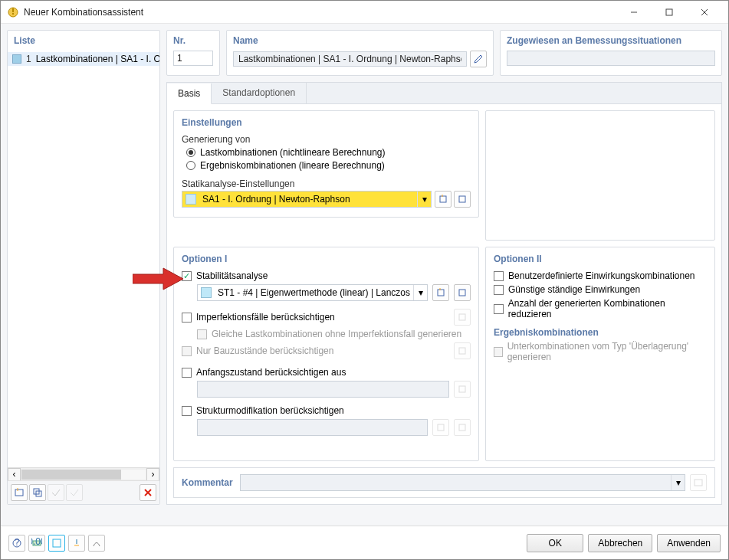 The image size is (729, 560). Describe the element at coordinates (323, 389) in the screenshot. I see `initial-state-combo` at that location.